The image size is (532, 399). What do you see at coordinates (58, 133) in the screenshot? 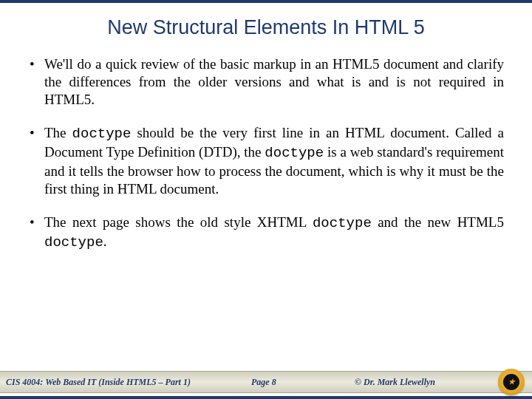
I see `body-text: The` at bounding box center [58, 133].